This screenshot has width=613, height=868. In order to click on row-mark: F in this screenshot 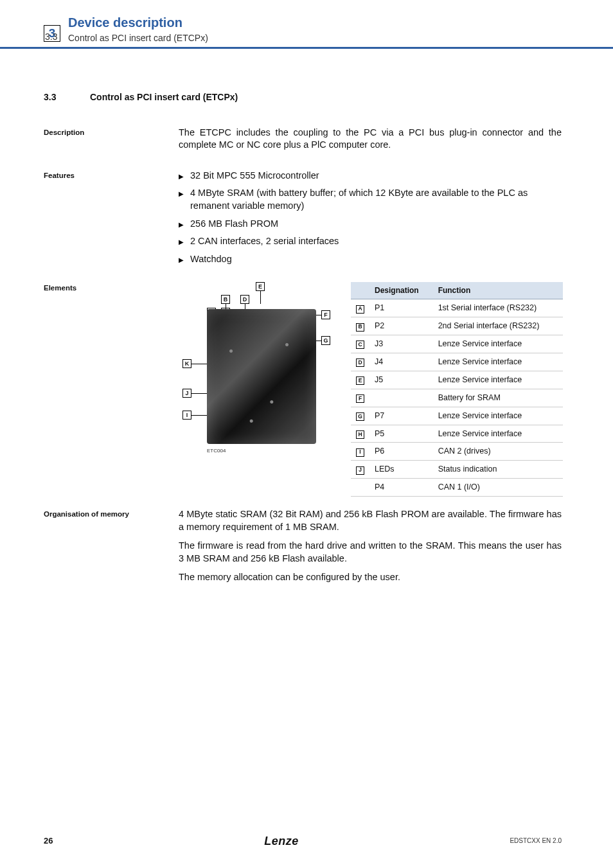, I will do `click(360, 398)`.